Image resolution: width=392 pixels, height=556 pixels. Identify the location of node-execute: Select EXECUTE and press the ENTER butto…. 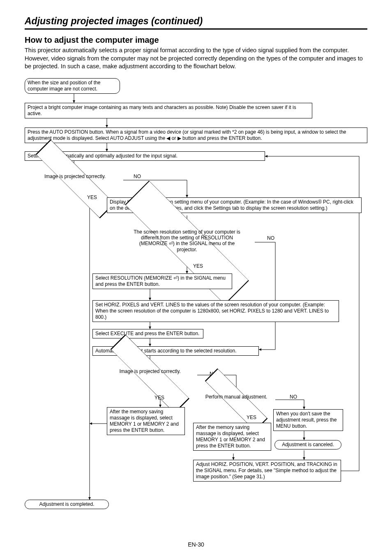
(148, 334).